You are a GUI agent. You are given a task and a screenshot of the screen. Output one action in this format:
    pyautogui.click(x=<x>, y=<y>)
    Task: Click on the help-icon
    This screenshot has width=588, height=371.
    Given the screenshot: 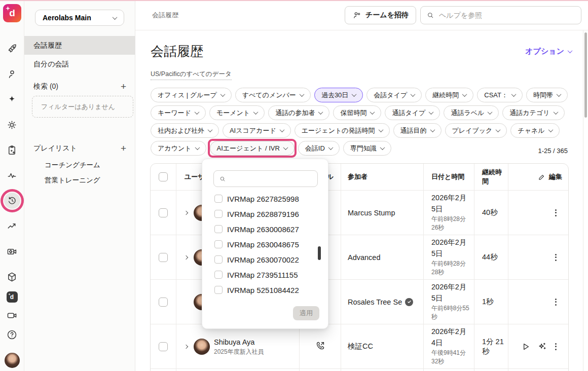 What is the action you would take?
    pyautogui.click(x=12, y=335)
    